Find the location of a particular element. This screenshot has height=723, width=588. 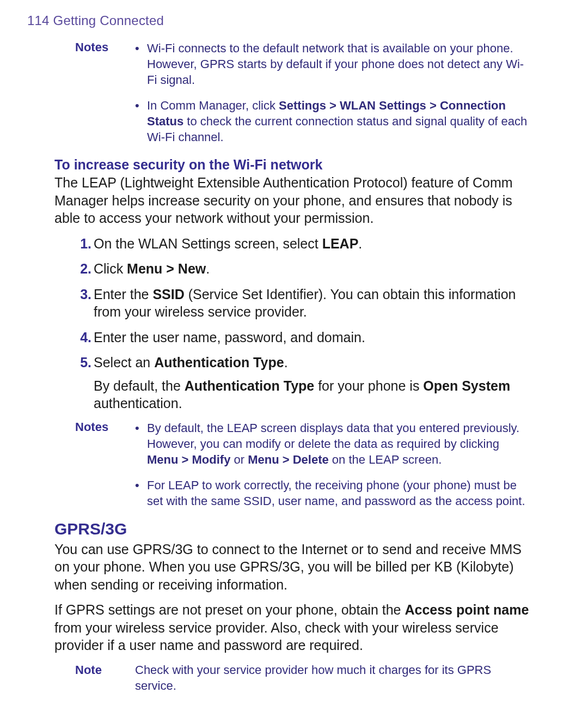

text: In Comm Manager, click is located at coordinates (213, 106).